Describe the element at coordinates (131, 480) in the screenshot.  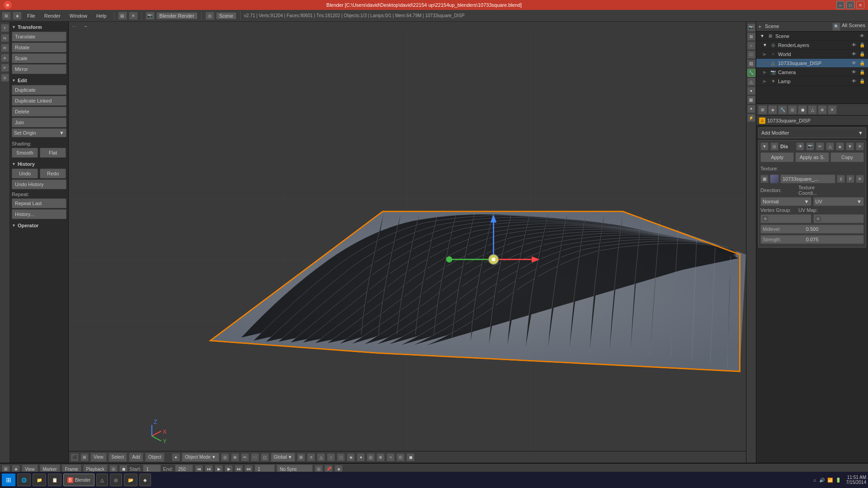
I see `taskbar-folder: 📂` at that location.